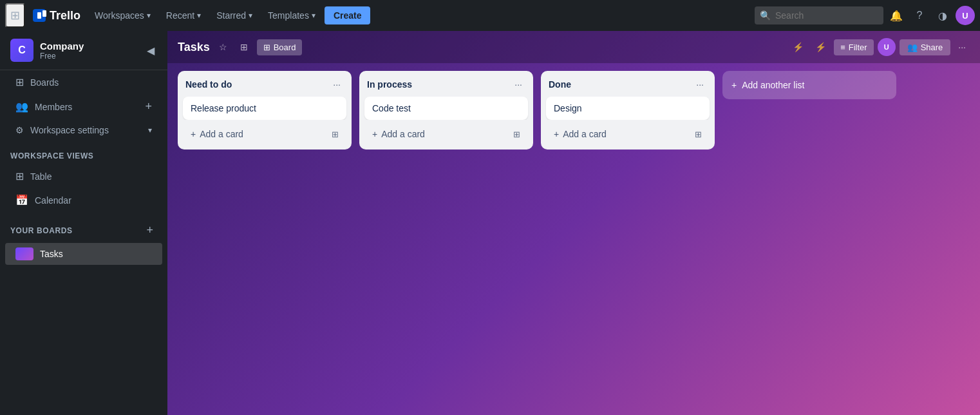 The image size is (980, 415). What do you see at coordinates (39, 15) in the screenshot?
I see `trello-logo-icon` at bounding box center [39, 15].